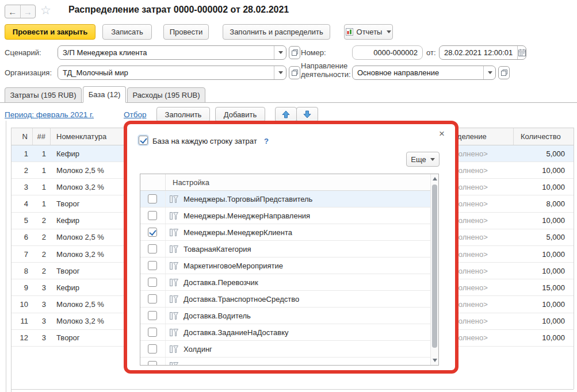  I want to click on filter-link: Отбор, so click(135, 115).